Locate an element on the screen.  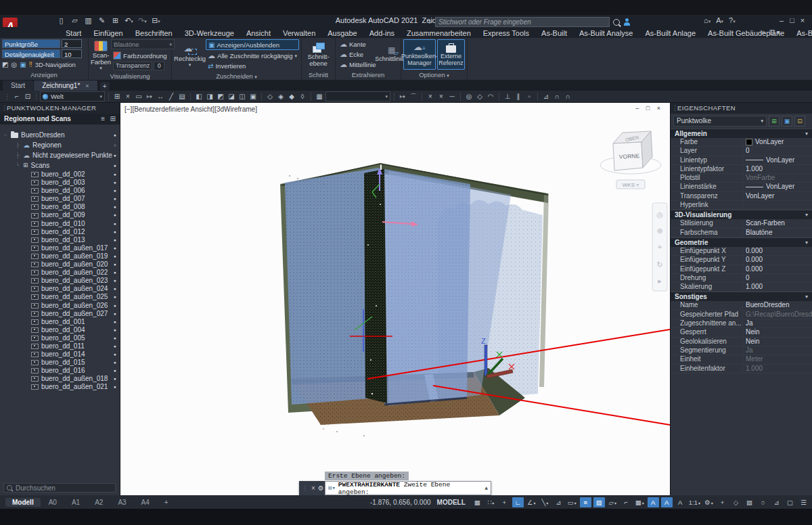
property-value: Scan-Farben is located at coordinates (777, 223).